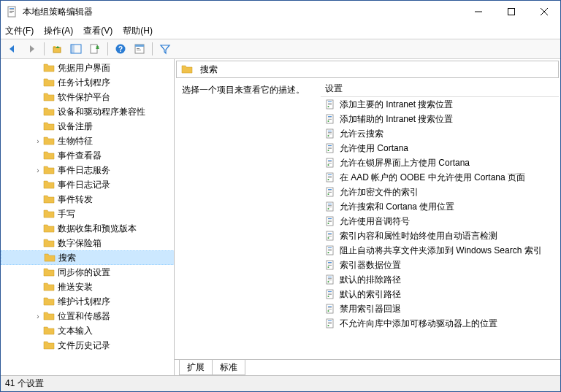 This screenshot has width=561, height=392. Describe the element at coordinates (88, 170) in the screenshot. I see `tree-item: ›事件日志服务` at that location.